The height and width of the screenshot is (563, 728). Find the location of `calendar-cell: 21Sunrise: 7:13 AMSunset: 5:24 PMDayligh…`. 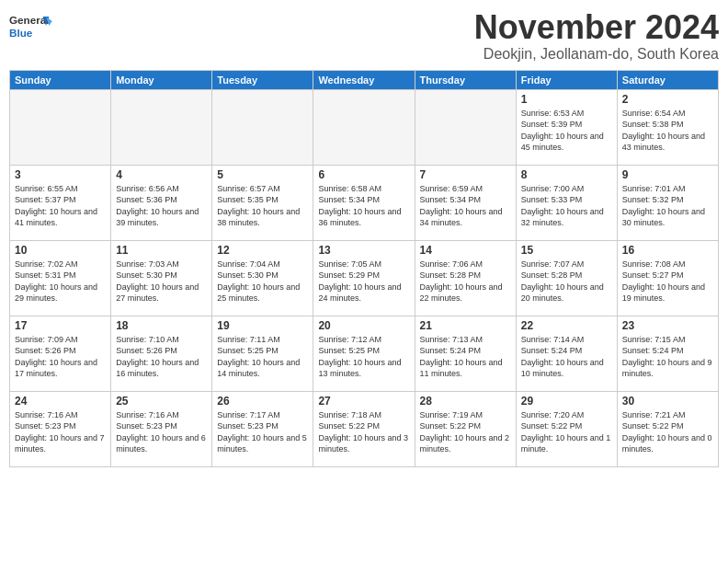

calendar-cell: 21Sunrise: 7:13 AMSunset: 5:24 PMDayligh… is located at coordinates (465, 353).